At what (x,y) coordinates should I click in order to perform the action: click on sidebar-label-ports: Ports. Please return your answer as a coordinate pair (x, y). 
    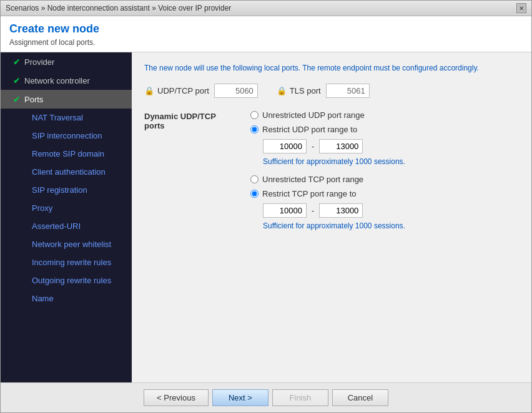
    Looking at the image, I should click on (34, 100).